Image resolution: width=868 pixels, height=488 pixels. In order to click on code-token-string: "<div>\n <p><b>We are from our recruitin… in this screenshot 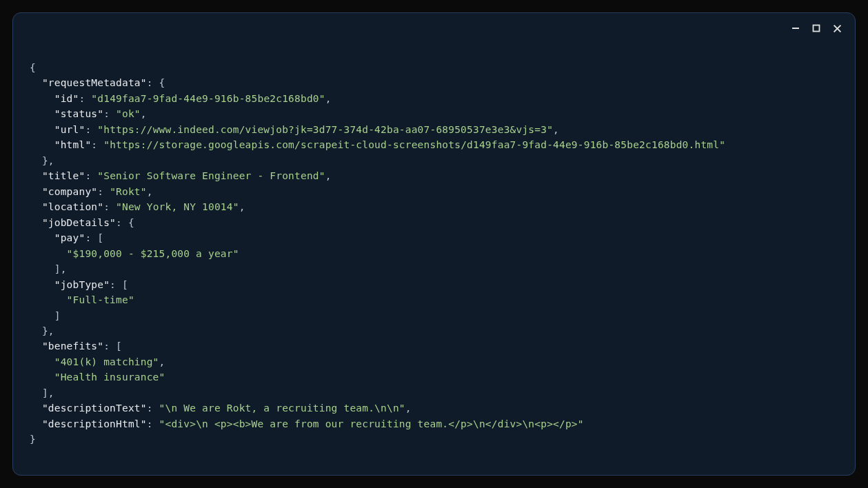, I will do `click(372, 424)`.